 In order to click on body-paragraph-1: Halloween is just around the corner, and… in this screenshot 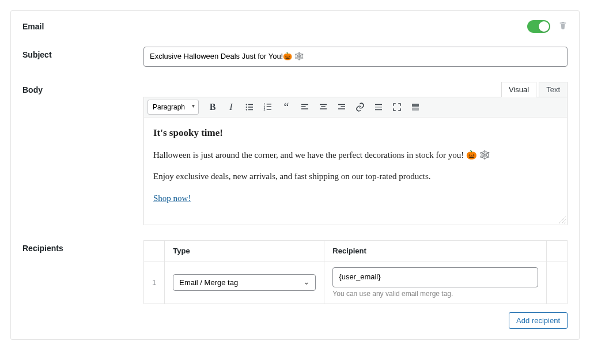, I will do `click(355, 156)`.